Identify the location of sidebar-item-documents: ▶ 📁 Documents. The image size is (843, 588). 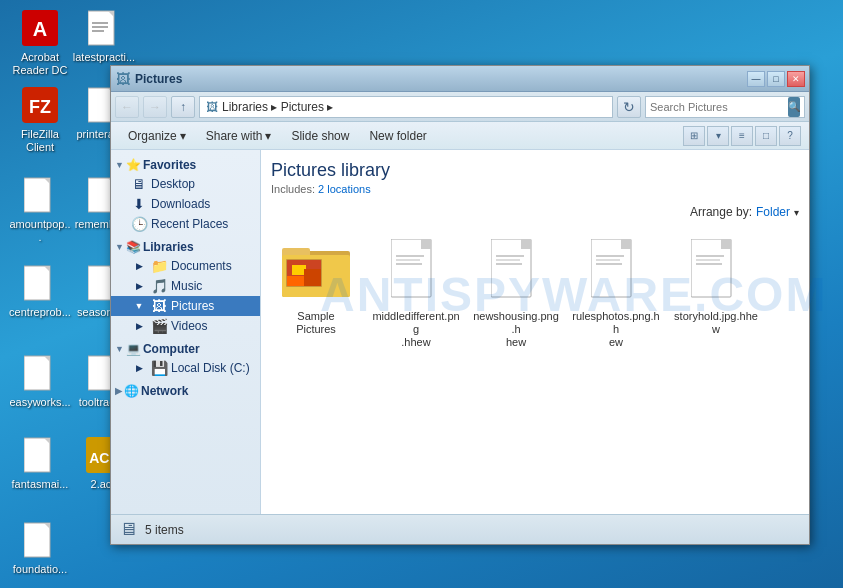
(186, 266).